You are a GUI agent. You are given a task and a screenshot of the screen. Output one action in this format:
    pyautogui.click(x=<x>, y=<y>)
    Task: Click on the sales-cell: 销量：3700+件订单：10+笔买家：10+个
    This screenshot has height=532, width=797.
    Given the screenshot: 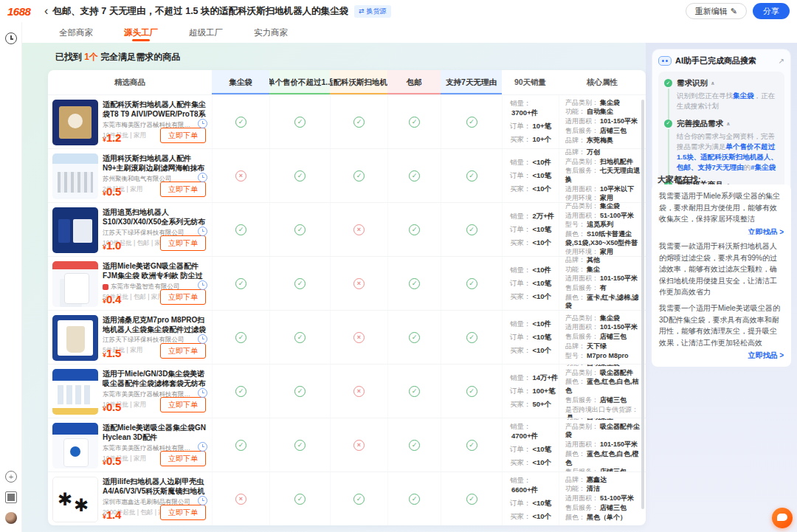 What is the action you would take?
    pyautogui.click(x=530, y=122)
    